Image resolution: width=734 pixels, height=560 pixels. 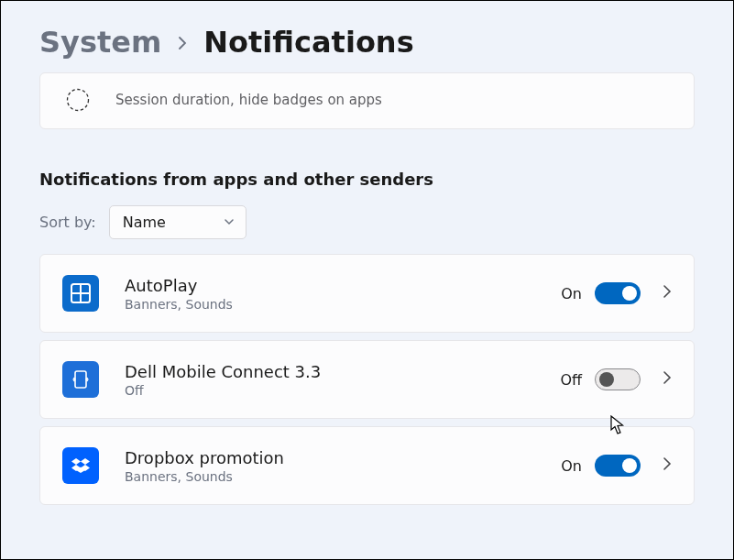 I want to click on breadcrumb-parent: System, so click(x=101, y=42).